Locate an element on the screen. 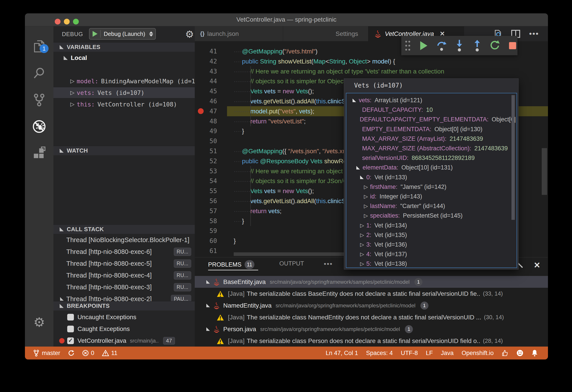 The height and width of the screenshot is (392, 572). variable-row: ▷this:VetController (id=108) is located at coordinates (124, 104).